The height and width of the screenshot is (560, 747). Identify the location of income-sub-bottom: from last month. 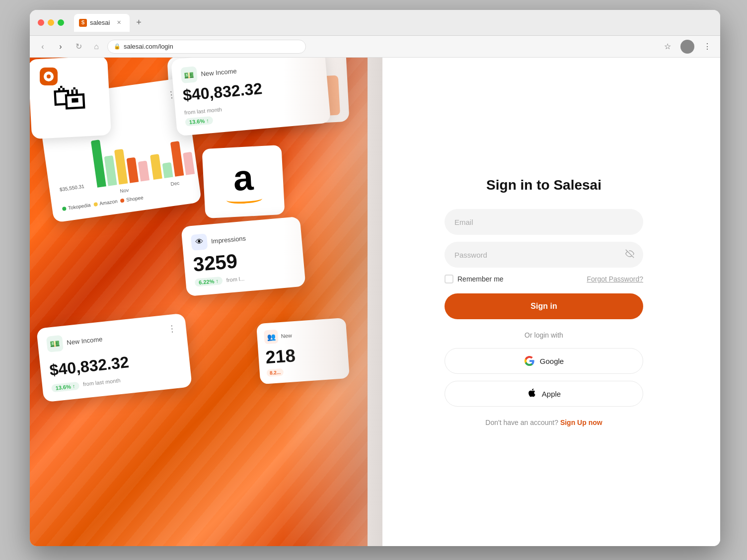
(101, 382).